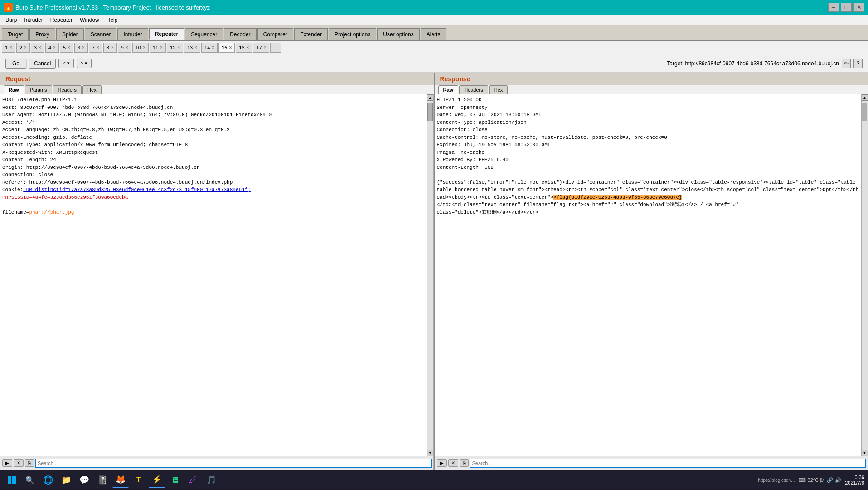 The height and width of the screenshot is (490, 868). I want to click on scroll-down-icon: ▼, so click(430, 453).